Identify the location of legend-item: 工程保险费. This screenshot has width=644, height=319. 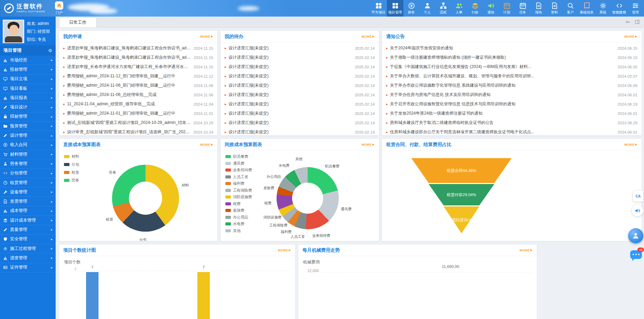
(239, 191).